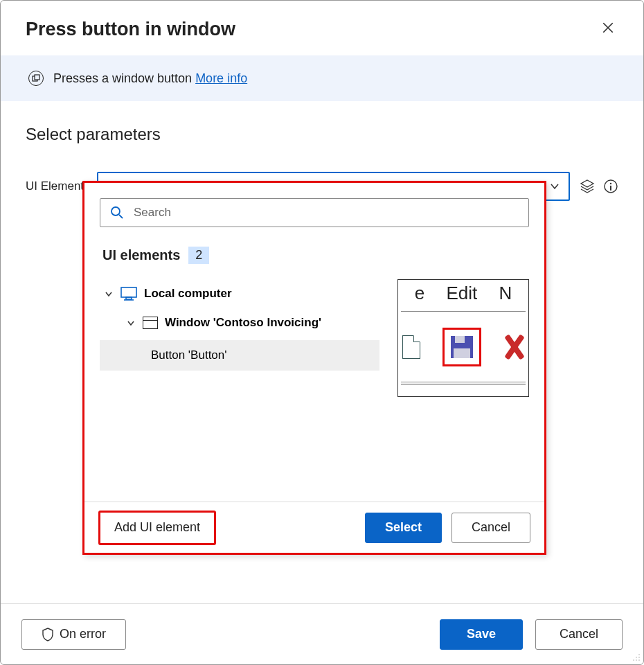  I want to click on cancel-button: Cancel, so click(579, 635).